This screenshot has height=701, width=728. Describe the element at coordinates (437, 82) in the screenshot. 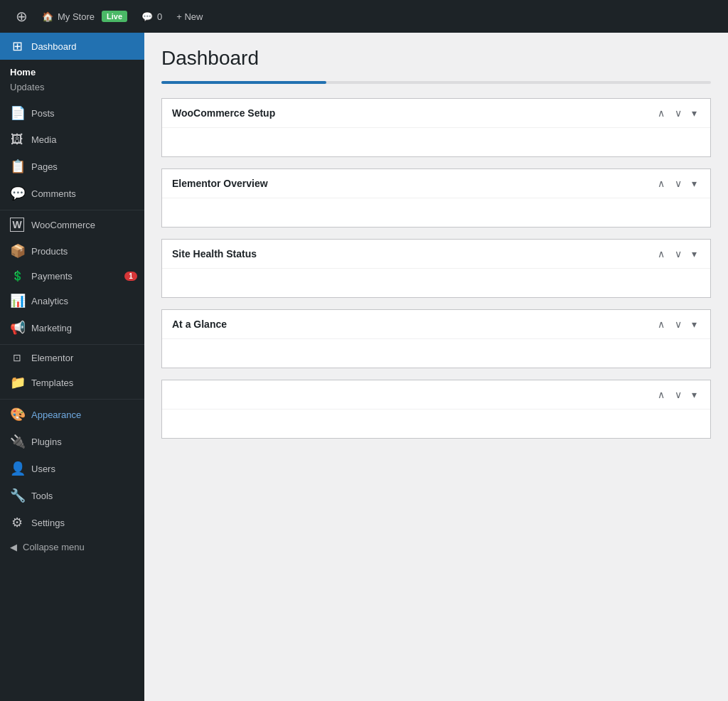

I see `progress-bar-container` at that location.